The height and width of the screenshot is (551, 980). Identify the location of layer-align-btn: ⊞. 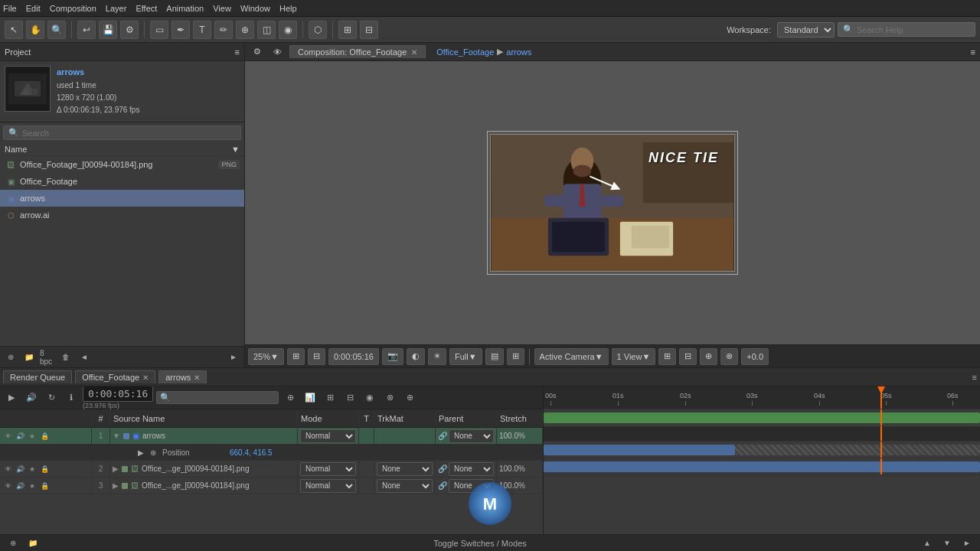
(330, 398).